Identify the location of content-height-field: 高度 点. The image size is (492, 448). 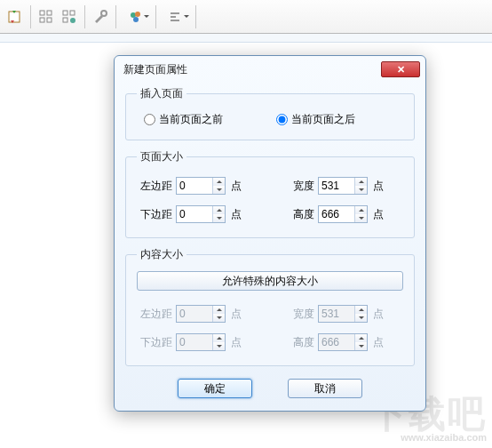
(341, 342).